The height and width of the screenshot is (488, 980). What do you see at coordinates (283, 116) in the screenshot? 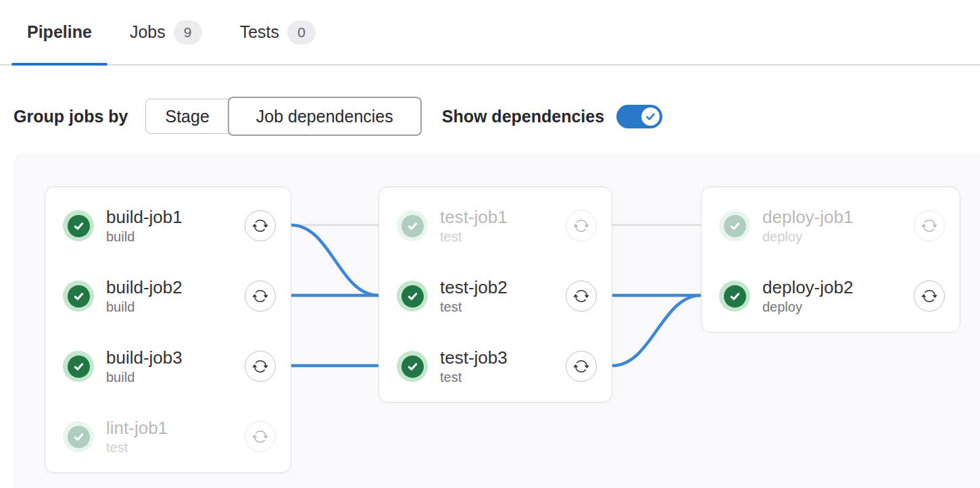
I see `group-jobs-by-segmented-control: Stage Job dependencies` at bounding box center [283, 116].